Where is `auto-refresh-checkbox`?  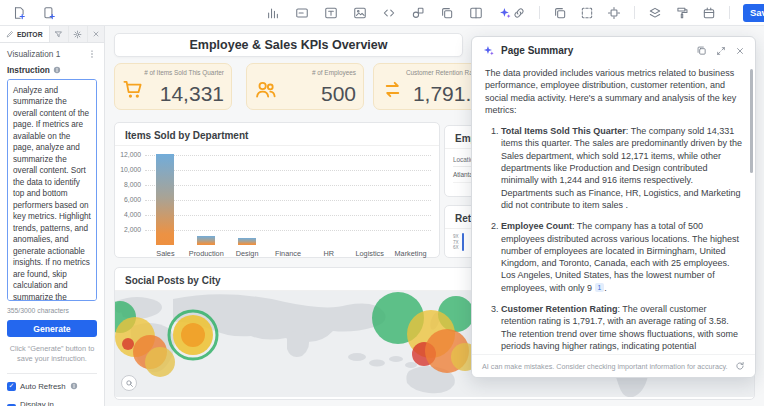
auto-refresh-checkbox is located at coordinates (12, 386).